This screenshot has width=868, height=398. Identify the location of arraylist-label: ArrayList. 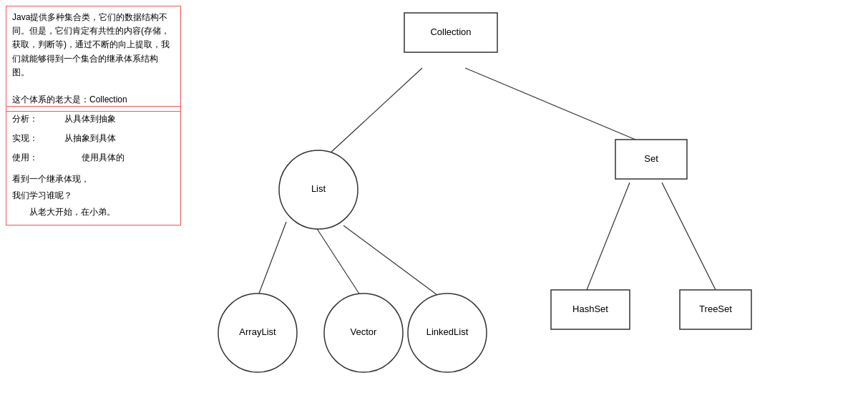
(258, 332).